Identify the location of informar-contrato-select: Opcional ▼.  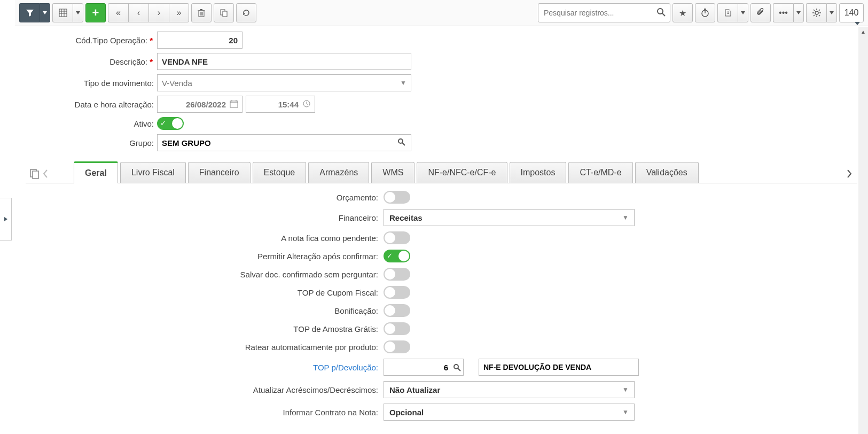
(509, 412).